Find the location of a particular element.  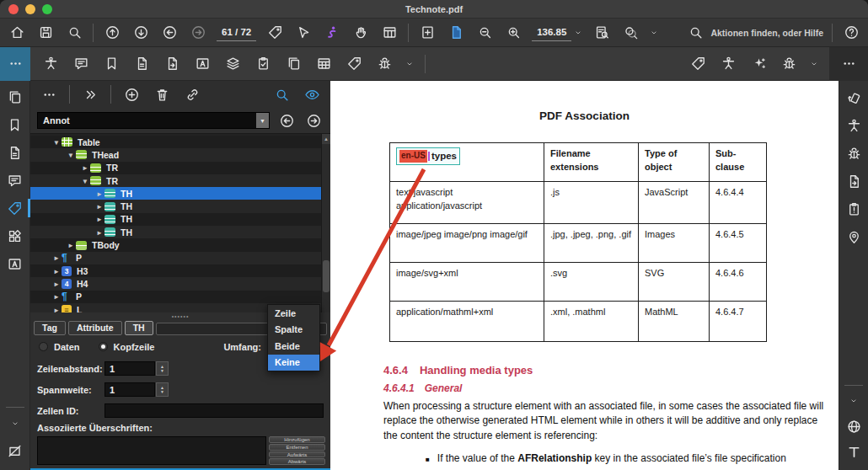

page-number-field: 61 / 72 is located at coordinates (236, 33).